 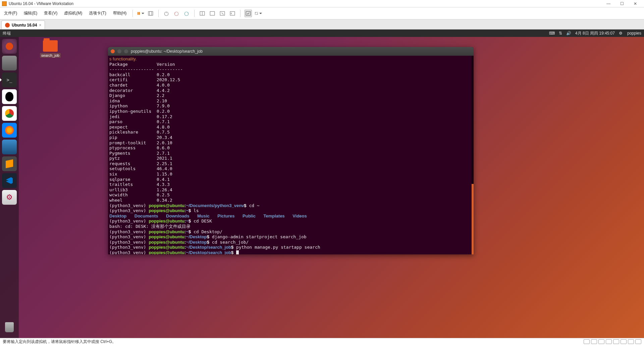 What do you see at coordinates (473, 155) in the screenshot?
I see `terminal-scrollbar` at bounding box center [473, 155].